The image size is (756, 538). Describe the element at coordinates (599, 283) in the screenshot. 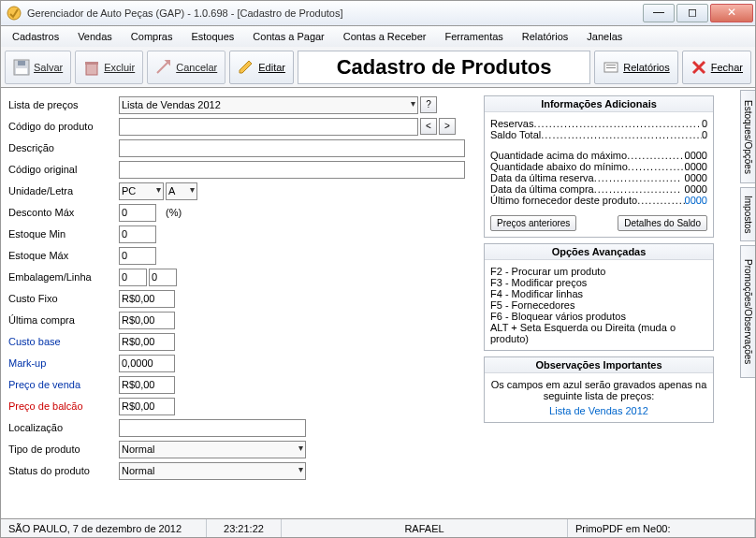

I see `adv-item: F3 - Modificar preços` at that location.